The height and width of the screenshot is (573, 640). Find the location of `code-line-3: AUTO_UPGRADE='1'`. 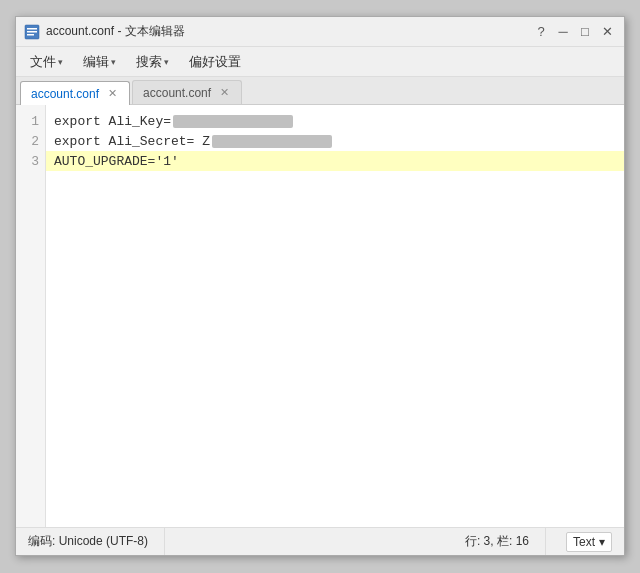

code-line-3: AUTO_UPGRADE='1' is located at coordinates (335, 161).